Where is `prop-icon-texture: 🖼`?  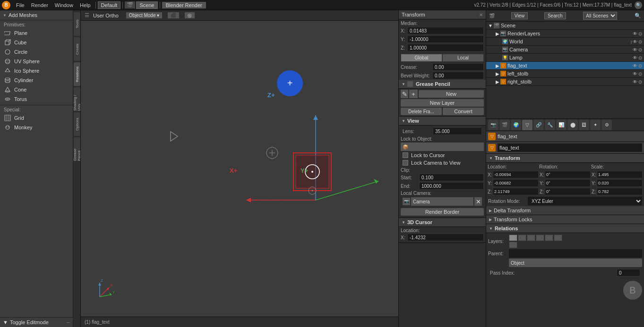
prop-icon-texture: 🖼 is located at coordinates (584, 125).